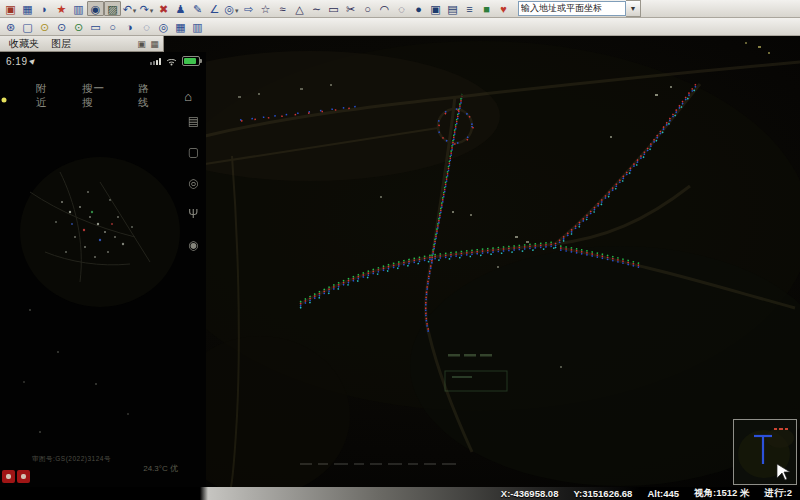 The height and width of the screenshot is (500, 800). I want to click on list-icon: ≡, so click(470, 8).